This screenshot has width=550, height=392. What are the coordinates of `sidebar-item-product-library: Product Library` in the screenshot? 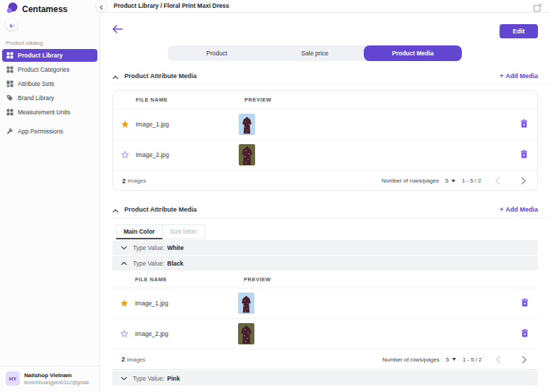 It's located at (50, 55).